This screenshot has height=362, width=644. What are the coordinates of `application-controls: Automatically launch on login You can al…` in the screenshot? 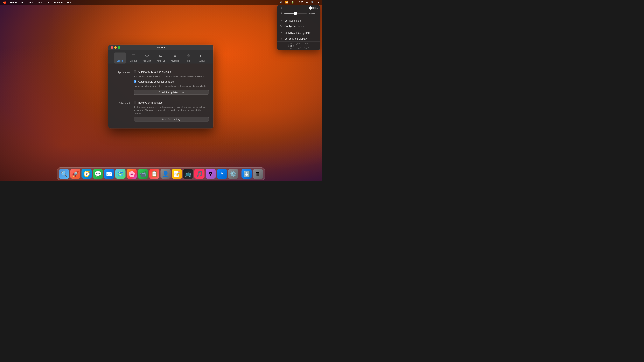 It's located at (171, 83).